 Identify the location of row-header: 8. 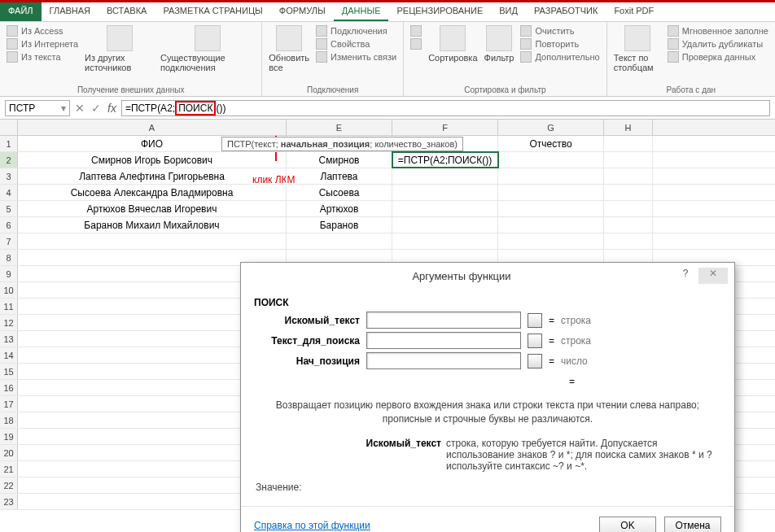
(9, 257).